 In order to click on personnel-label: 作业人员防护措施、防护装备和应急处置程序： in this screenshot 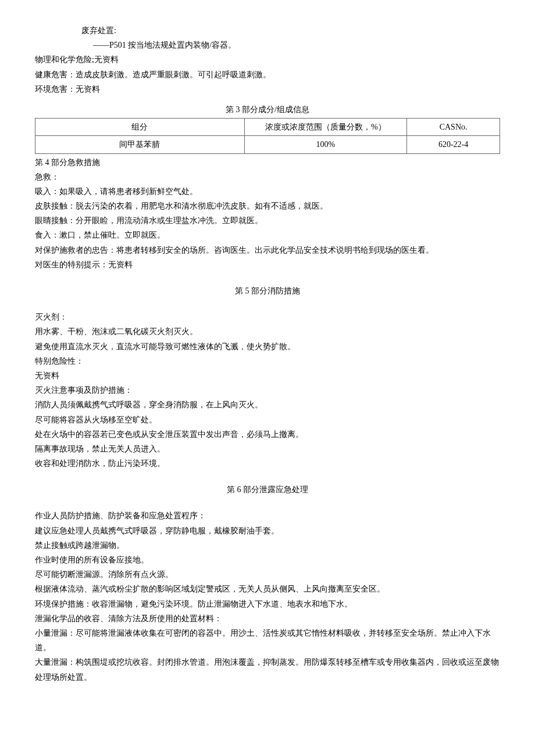, I will do `click(268, 516)`.